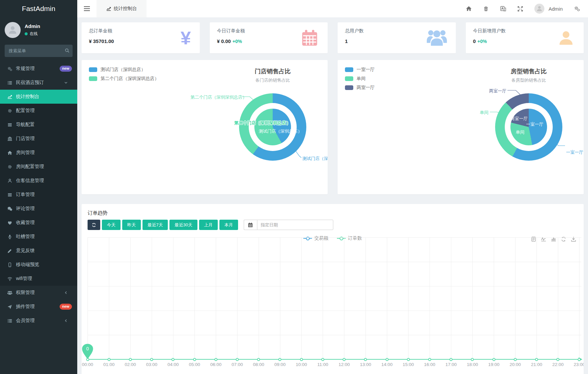 Image resolution: width=588 pixels, height=374 pixels. What do you see at coordinates (469, 9) in the screenshot?
I see `home-button` at bounding box center [469, 9].